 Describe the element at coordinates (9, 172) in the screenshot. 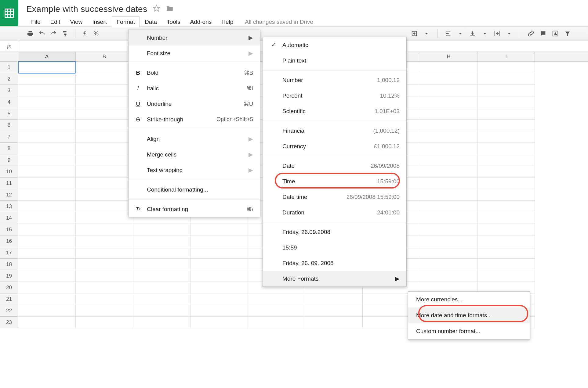

I see `row-header: 10` at that location.